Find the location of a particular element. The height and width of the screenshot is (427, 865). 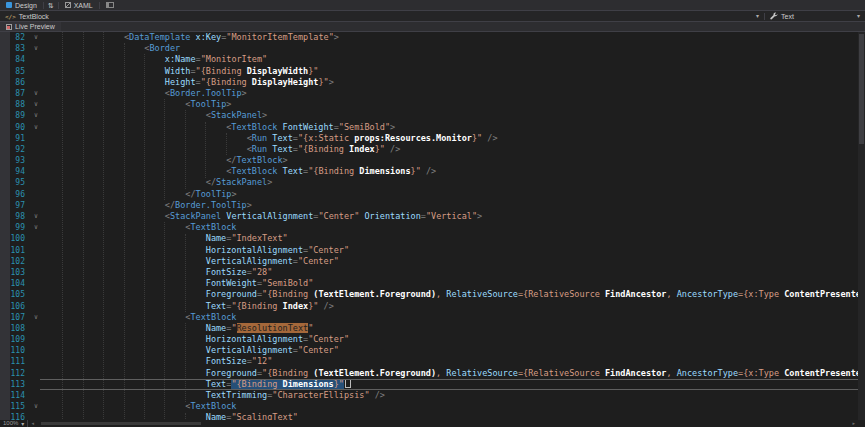

line-number: 84 is located at coordinates (15, 60).